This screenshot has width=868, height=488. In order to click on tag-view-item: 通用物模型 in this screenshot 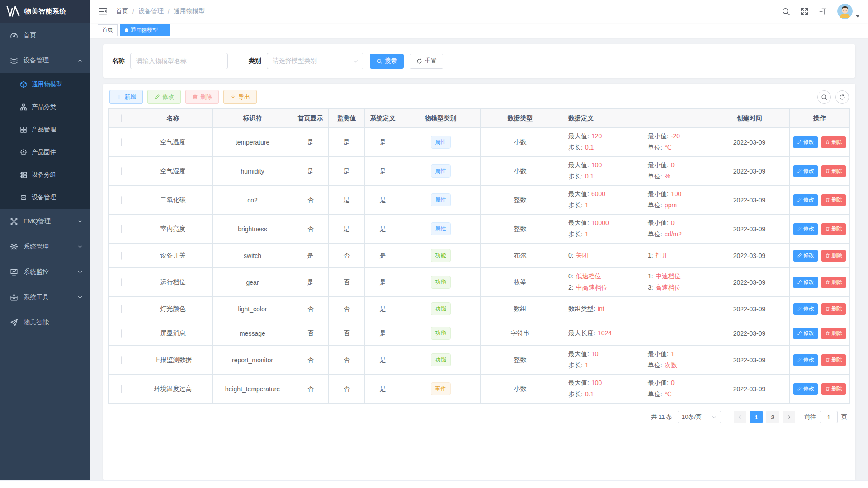, I will do `click(146, 30)`.